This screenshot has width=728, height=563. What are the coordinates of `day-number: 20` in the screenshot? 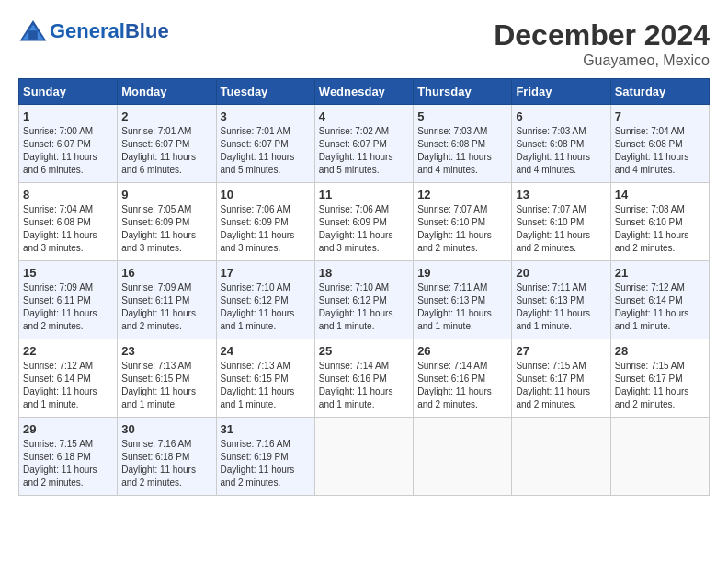 It's located at (561, 272).